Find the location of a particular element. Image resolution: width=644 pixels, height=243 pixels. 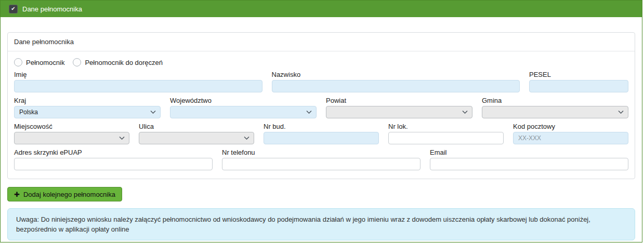

gmina-select is located at coordinates (555, 112).